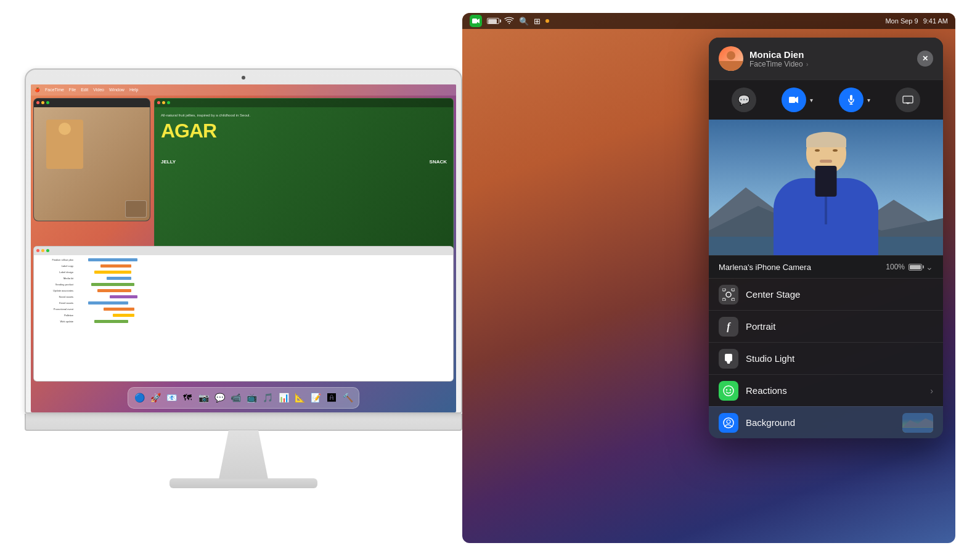 The width and height of the screenshot is (980, 556). Describe the element at coordinates (235, 398) in the screenshot. I see `dock-icon-facetime: 📹` at that location.